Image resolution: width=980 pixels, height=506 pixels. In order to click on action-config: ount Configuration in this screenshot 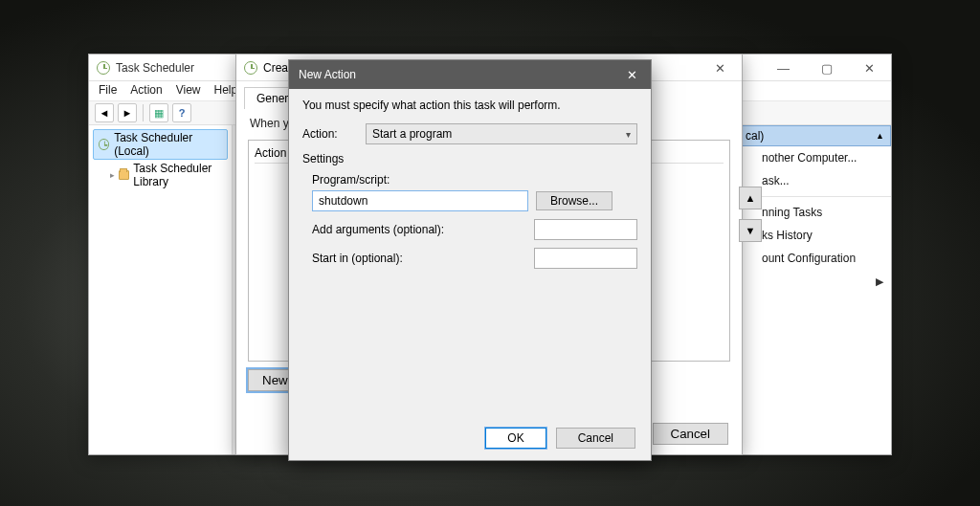, I will do `click(815, 258)`.